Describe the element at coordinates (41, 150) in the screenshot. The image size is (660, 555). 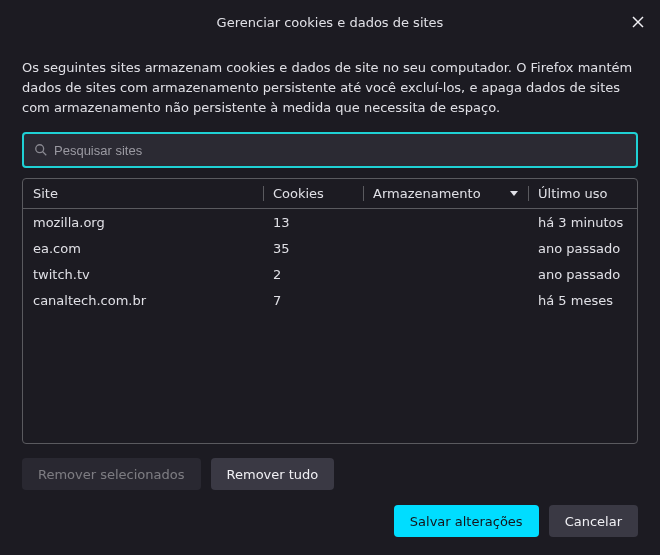
I see `search-icon` at that location.